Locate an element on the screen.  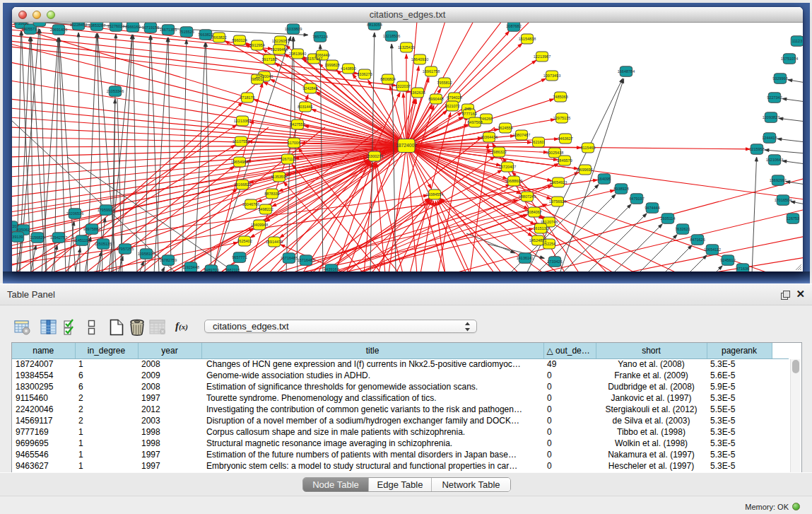
svg-text: 18724007 is located at coordinates (406, 146).